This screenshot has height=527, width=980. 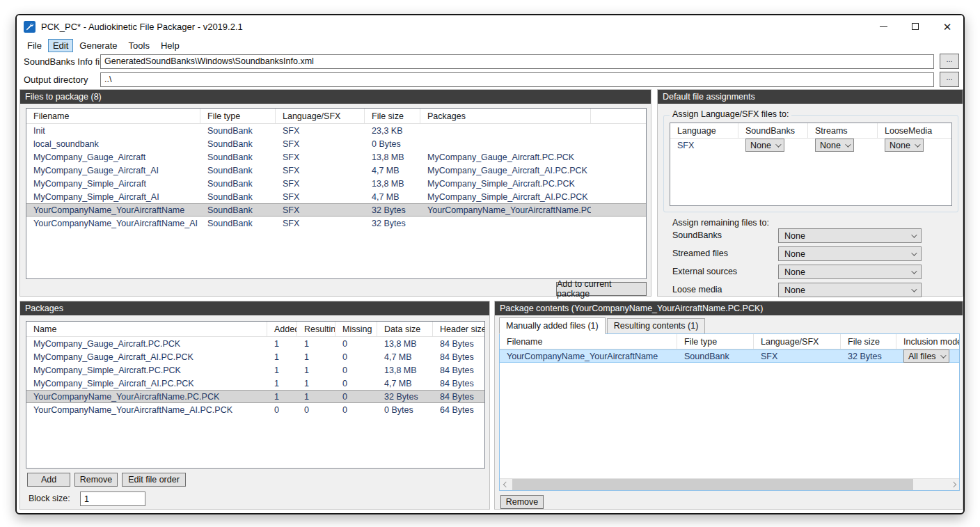 I want to click on column-header: Resulting, so click(x=316, y=329).